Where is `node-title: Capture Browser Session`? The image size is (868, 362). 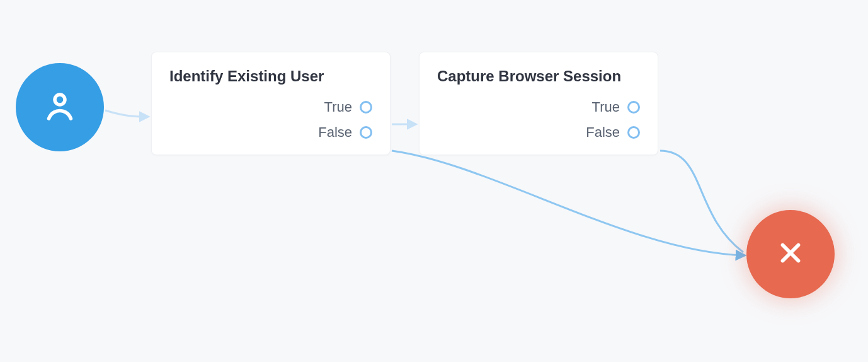
node-title: Capture Browser Session is located at coordinates (539, 76).